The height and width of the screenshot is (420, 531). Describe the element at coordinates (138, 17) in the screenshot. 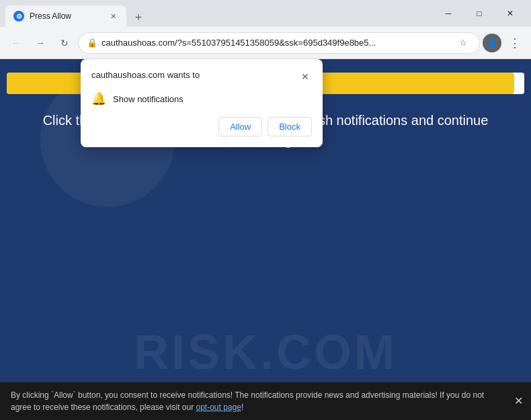

I see `new-tab-button: +` at that location.